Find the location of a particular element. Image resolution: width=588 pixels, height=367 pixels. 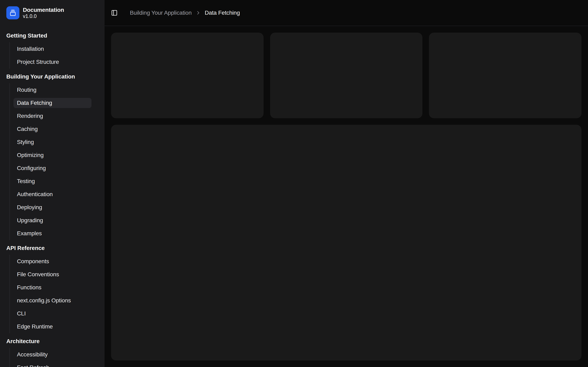

sidebar-item-styling: Styling is located at coordinates (52, 142).